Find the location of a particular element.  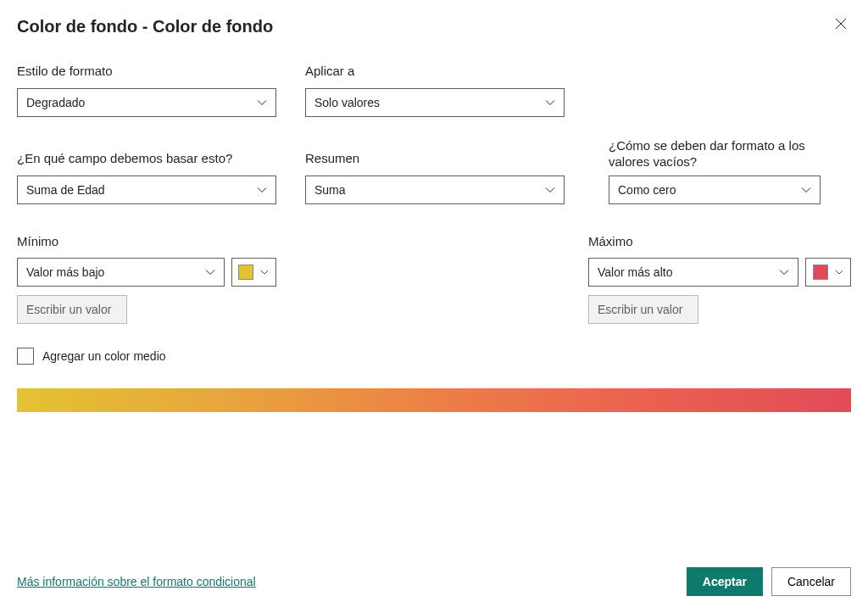

summary-label: Resumen is located at coordinates (435, 159).